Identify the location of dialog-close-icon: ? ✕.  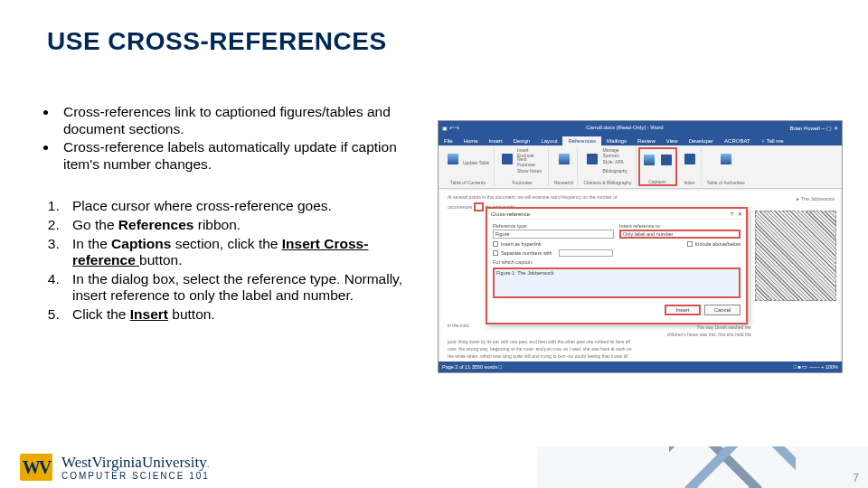
(736, 213).